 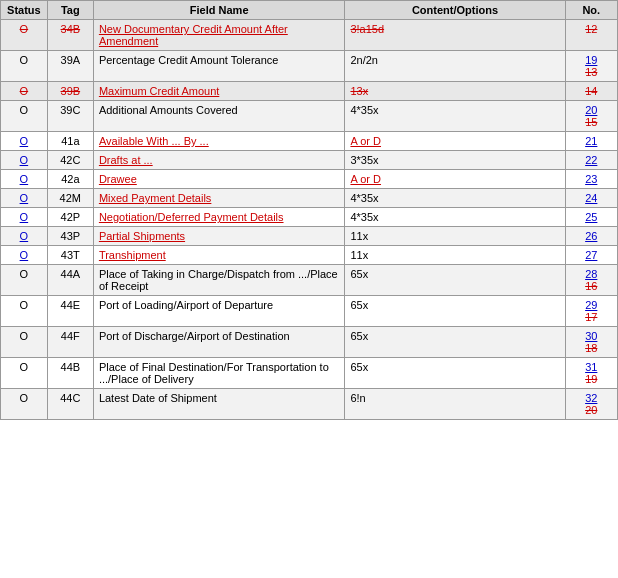 What do you see at coordinates (591, 312) in the screenshot?
I see `cell-no: 2917` at bounding box center [591, 312].